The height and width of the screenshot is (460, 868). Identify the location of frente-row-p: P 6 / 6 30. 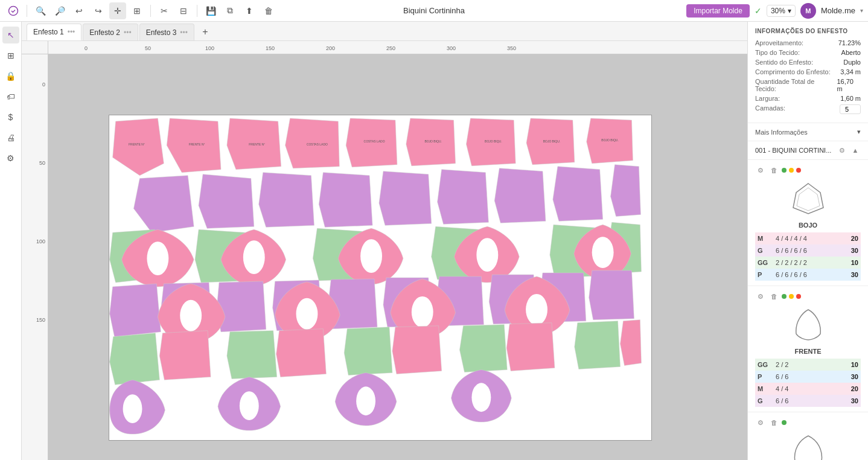
(808, 377).